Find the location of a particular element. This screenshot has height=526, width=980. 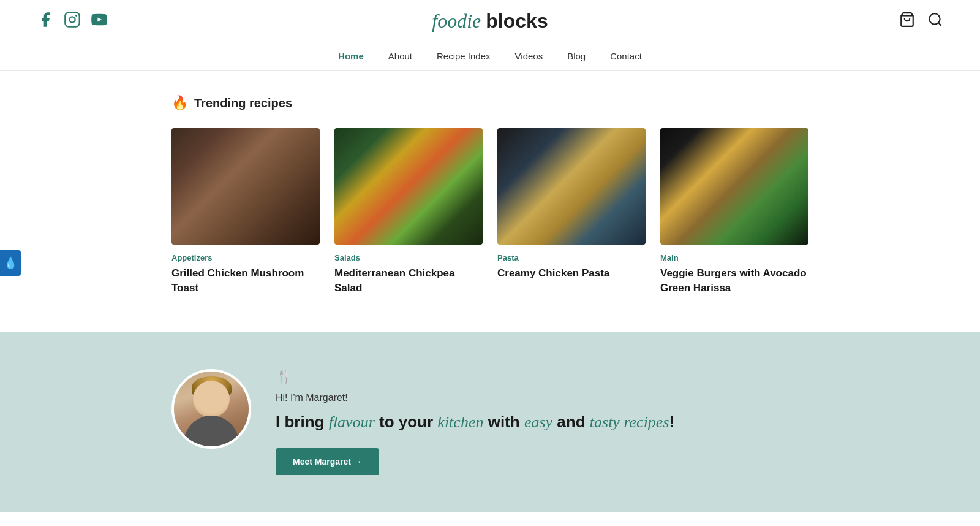

tagline-italic2: kitchen is located at coordinates (461, 422).